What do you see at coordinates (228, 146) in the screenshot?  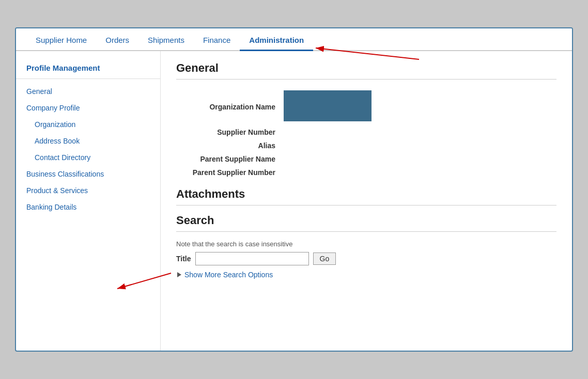 I see `alias-label: Alias` at bounding box center [228, 146].